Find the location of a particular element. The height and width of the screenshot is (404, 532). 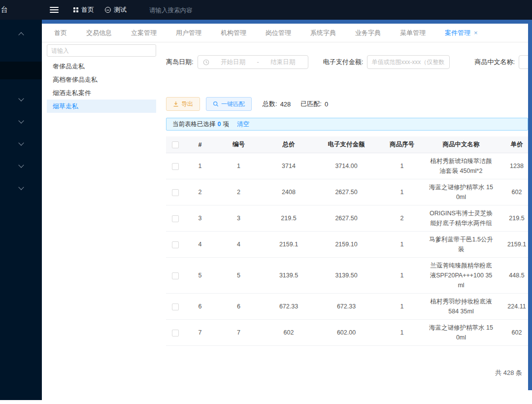

cell-index: 1 is located at coordinates (200, 167).